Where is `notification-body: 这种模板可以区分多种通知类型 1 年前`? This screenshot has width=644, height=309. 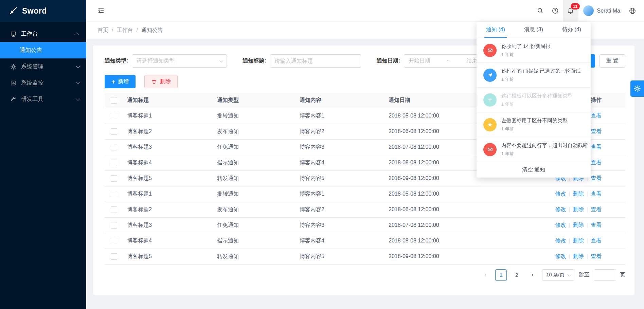 notification-body: 这种模板可以区分多种通知类型 1 年前 is located at coordinates (537, 100).